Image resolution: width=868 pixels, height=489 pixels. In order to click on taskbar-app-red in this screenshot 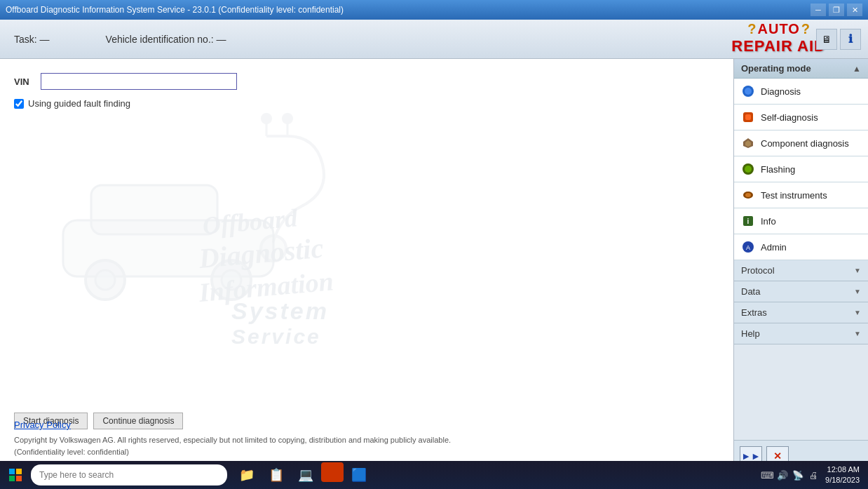, I will do `click(332, 472)`.